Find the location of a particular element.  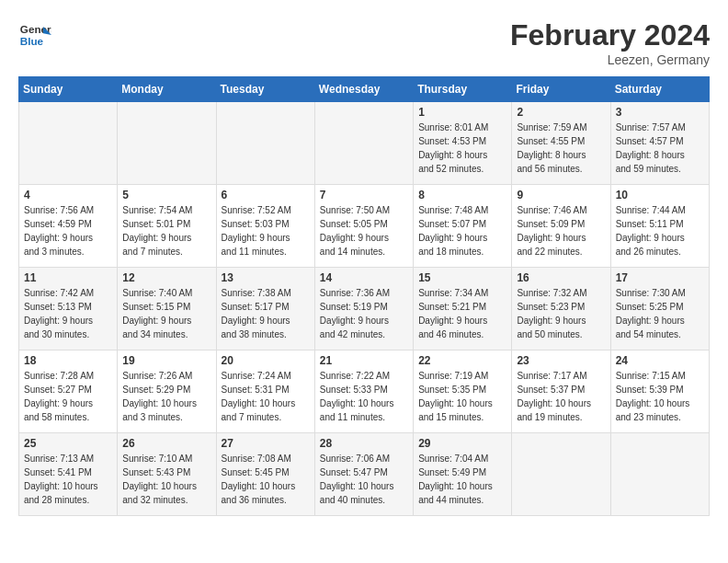

day-number: 27 is located at coordinates (266, 443).